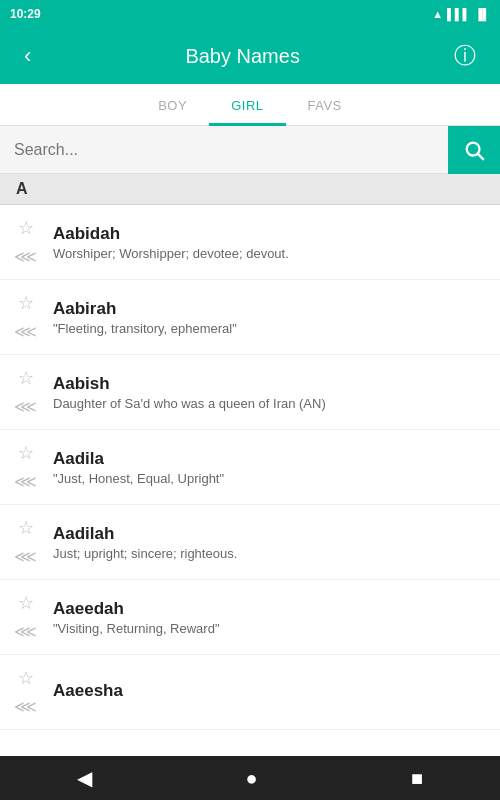  I want to click on name-description: "Visiting, Returning, Reward", so click(270, 628).